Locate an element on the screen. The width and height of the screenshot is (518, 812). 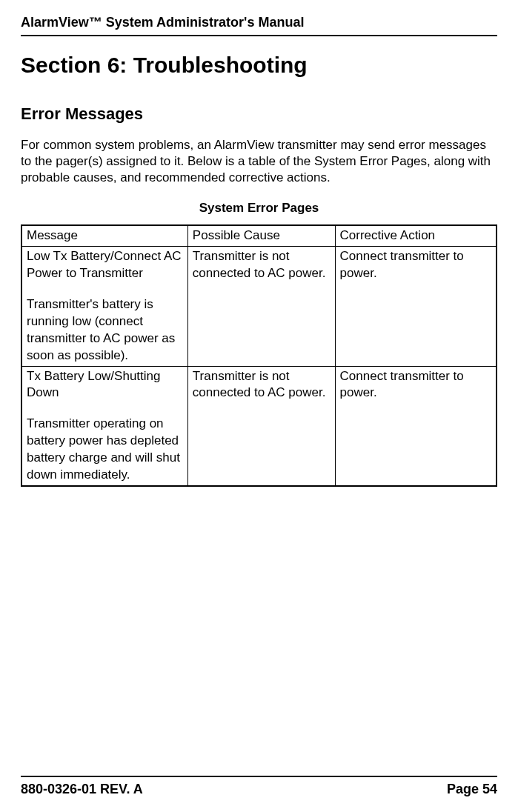
header-rule is located at coordinates (259, 36).